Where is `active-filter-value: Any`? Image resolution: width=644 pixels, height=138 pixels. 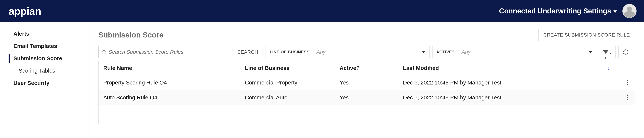
active-filter-value: Any is located at coordinates (524, 52).